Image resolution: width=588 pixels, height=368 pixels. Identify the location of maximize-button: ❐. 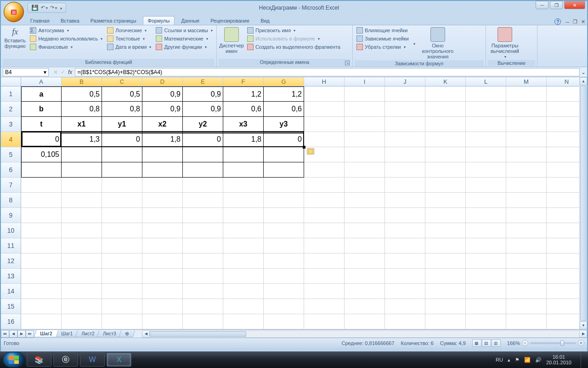
(556, 5).